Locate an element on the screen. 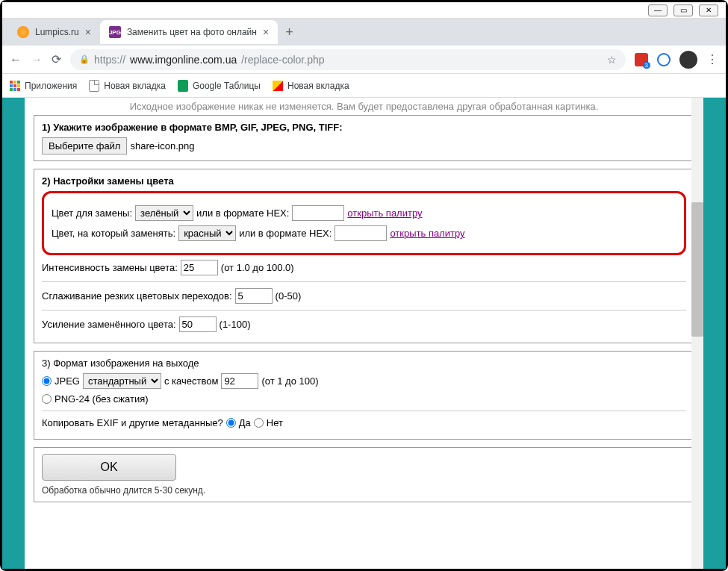  ok-button: OK is located at coordinates (109, 467).